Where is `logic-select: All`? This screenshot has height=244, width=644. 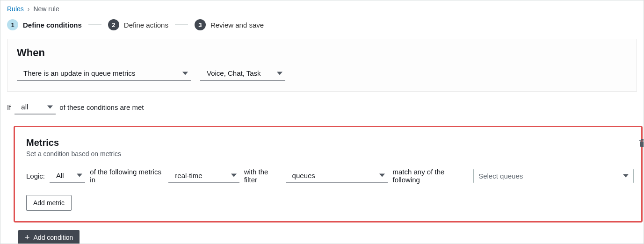
logic-select: All is located at coordinates (67, 176).